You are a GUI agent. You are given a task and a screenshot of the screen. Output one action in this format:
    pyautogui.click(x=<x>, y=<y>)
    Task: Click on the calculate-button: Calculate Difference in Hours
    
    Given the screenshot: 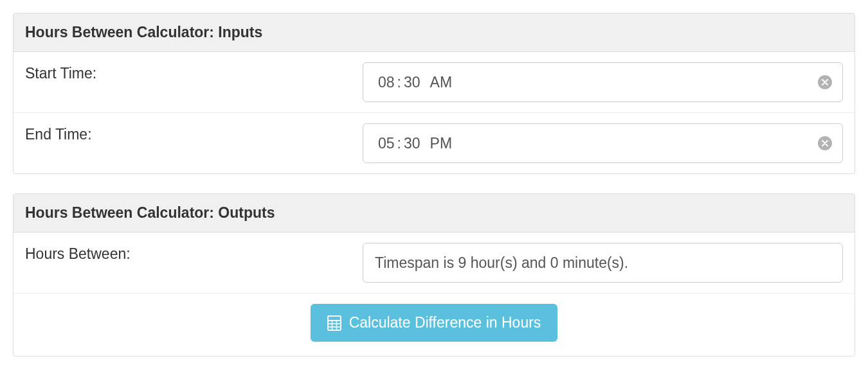 What is the action you would take?
    pyautogui.click(x=435, y=322)
    